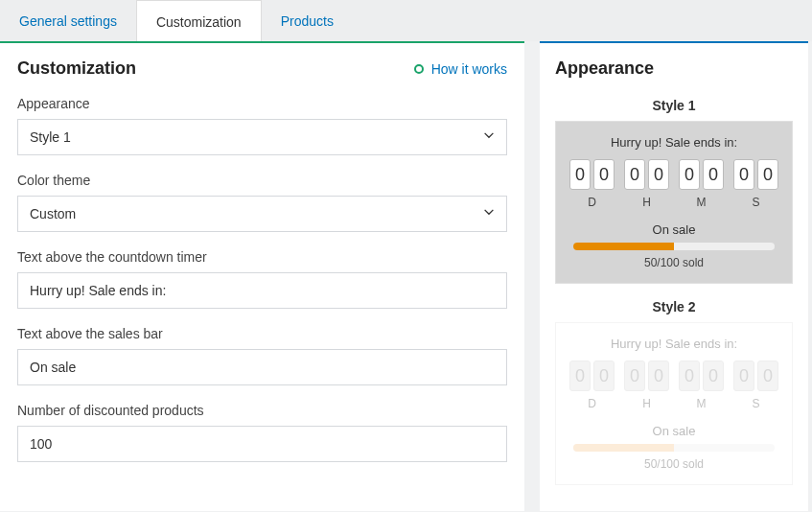 The image size is (812, 512). I want to click on style1-title: Style 1, so click(674, 105).